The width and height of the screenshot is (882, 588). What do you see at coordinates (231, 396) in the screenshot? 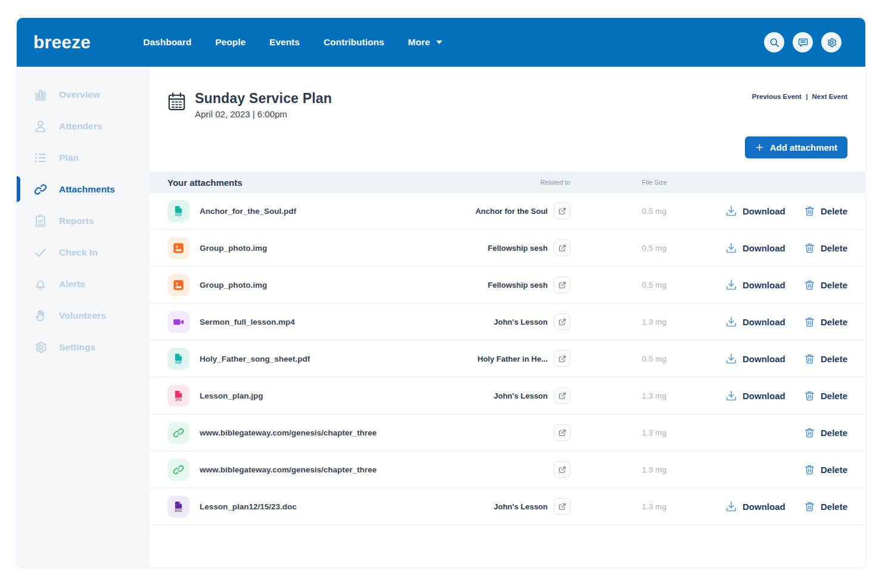
I see `file-name: Lesson_plan.jpg` at bounding box center [231, 396].